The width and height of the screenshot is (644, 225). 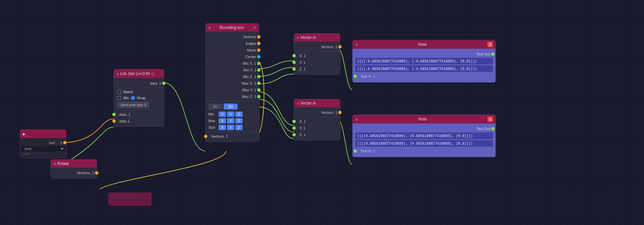 I want to click on note-1-header: ∨ Note i, so click(x=424, y=44).